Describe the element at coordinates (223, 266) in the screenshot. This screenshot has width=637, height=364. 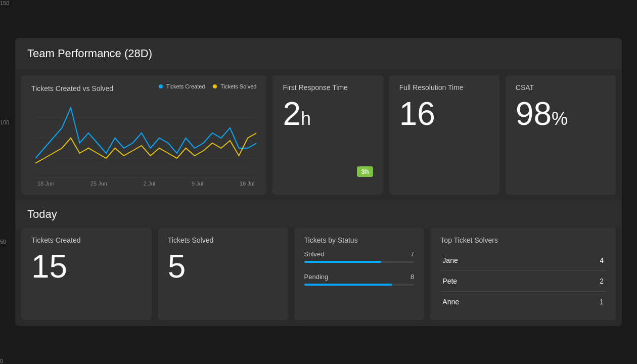
I see `tickets-solved-today-value: 5` at that location.